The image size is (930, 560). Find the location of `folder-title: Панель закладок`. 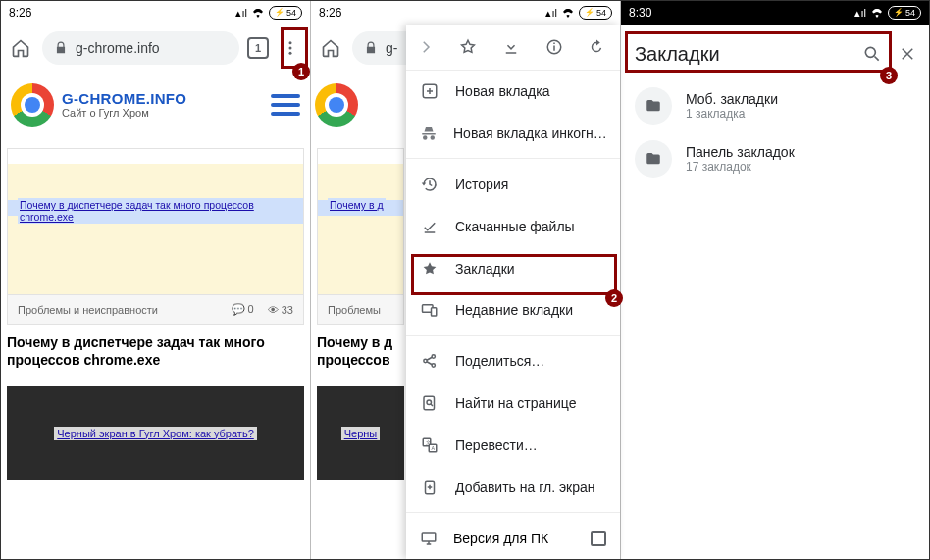

folder-title: Панель закладок is located at coordinates (740, 152).